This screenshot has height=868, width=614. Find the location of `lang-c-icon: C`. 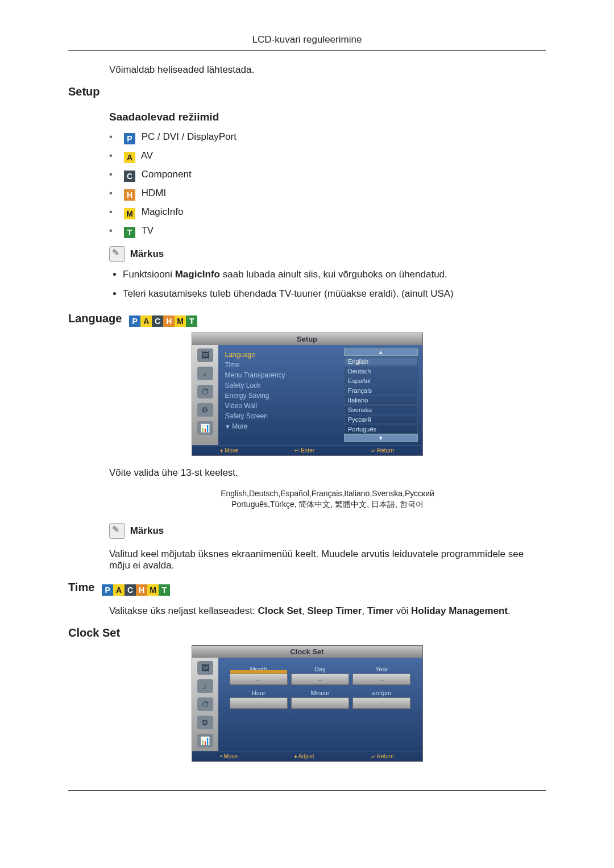

lang-c-icon: C is located at coordinates (157, 321).